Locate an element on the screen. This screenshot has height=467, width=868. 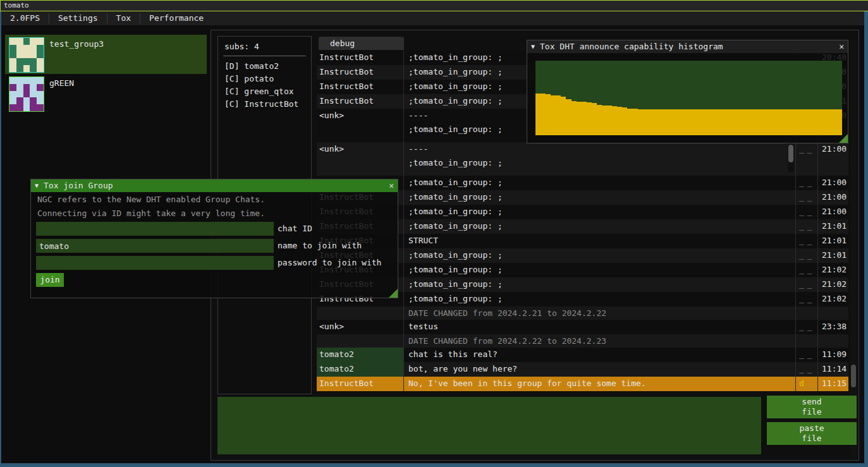
chat-scrollbar is located at coordinates (853, 249).